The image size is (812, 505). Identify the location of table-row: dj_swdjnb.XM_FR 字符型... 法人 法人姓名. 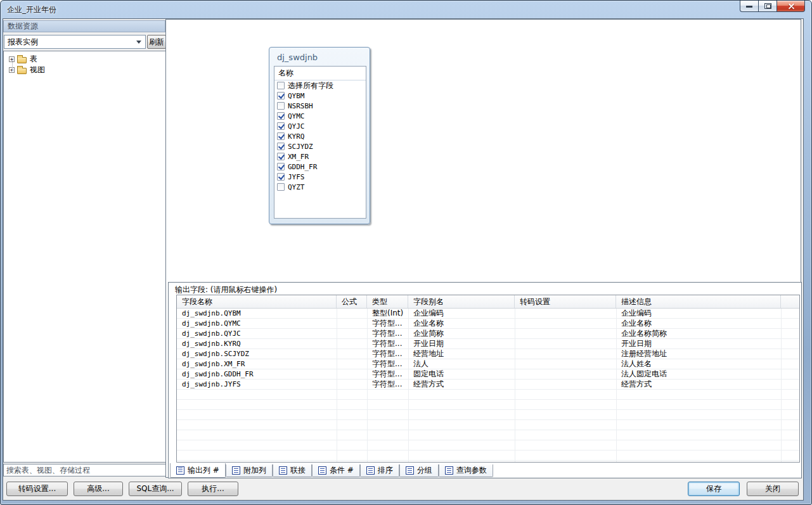
(488, 364).